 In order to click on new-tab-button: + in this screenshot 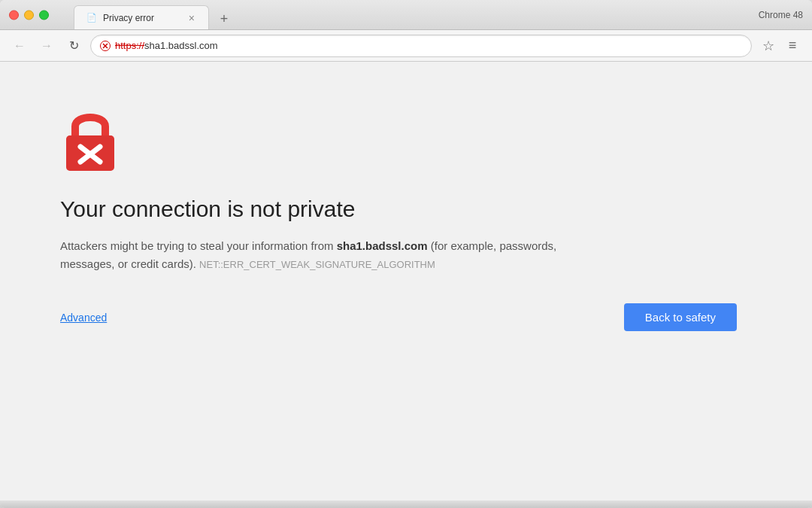, I will do `click(224, 19)`.